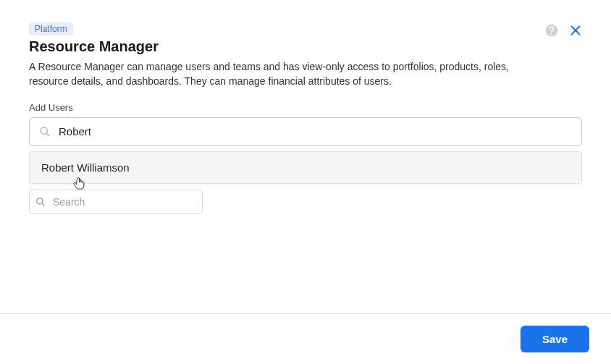 Image resolution: width=611 pixels, height=364 pixels. I want to click on save-button: Save, so click(555, 339).